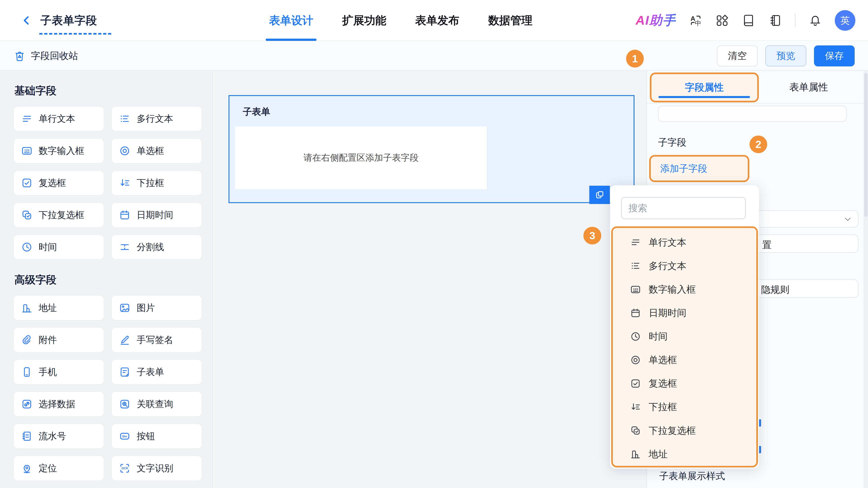 This screenshot has height=488, width=868. What do you see at coordinates (848, 219) in the screenshot?
I see `chevron-down-icon` at bounding box center [848, 219].